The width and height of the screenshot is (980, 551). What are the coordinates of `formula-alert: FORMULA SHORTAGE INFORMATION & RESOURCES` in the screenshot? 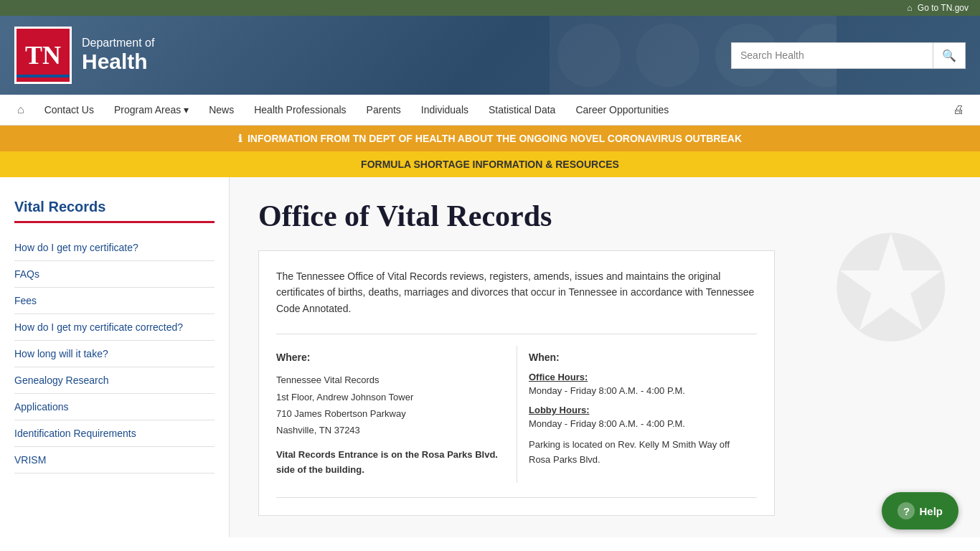 It's located at (490, 164).